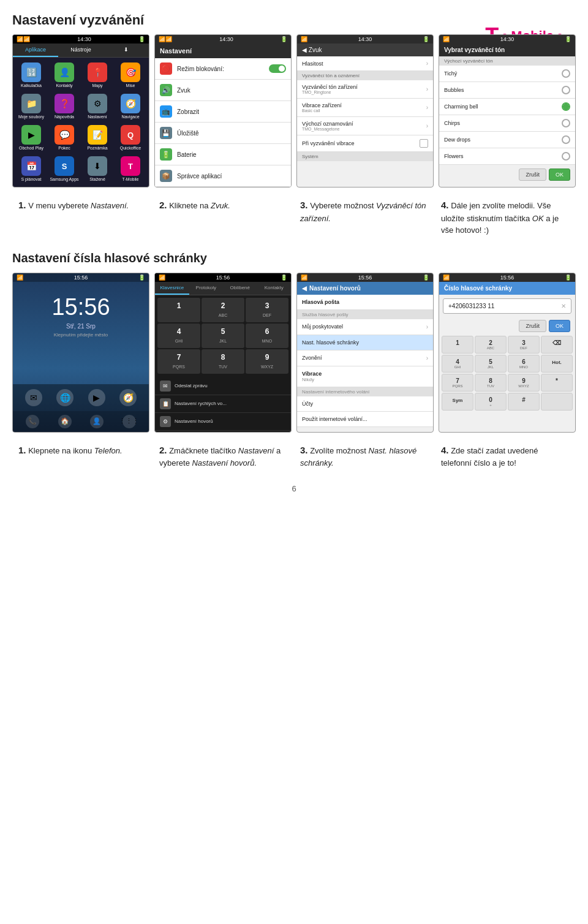 This screenshot has height=924, width=588. What do you see at coordinates (126, 50) in the screenshot?
I see `tab-download: ⬇` at bounding box center [126, 50].